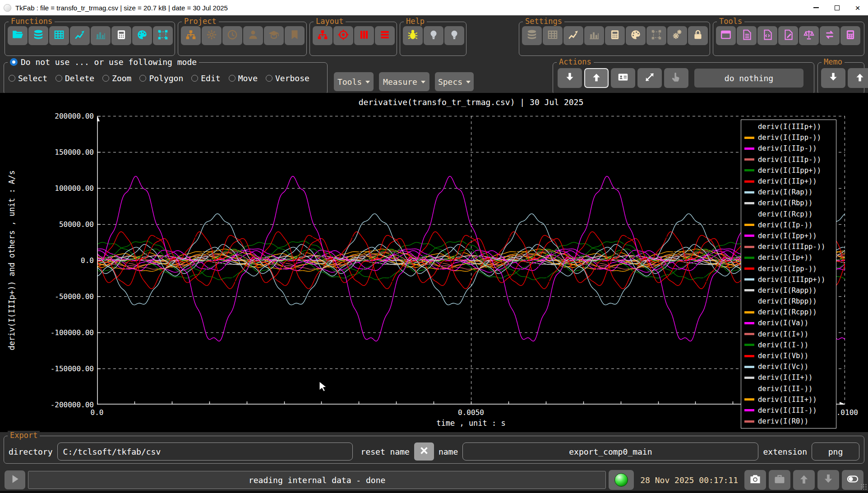 Image resolution: width=868 pixels, height=493 pixels. Describe the element at coordinates (789, 148) in the screenshot. I see `legend-entry: deriv(I(IIp-))` at that location.